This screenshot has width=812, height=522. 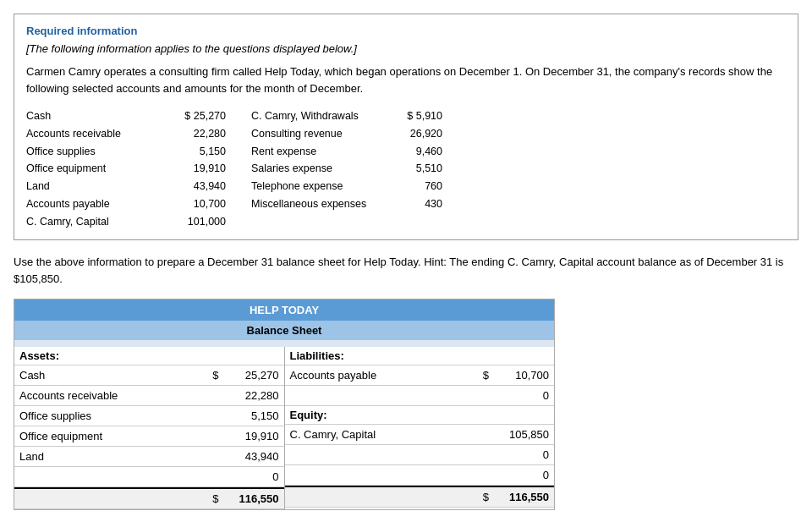 I want to click on bs-assets-total-amount: 116,550, so click(x=252, y=499).